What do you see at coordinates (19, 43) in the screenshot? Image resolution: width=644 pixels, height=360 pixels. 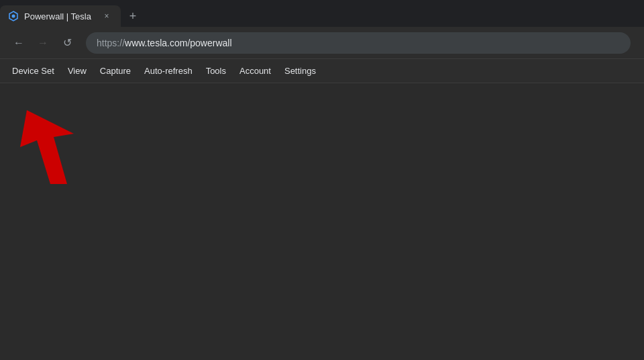 I see `back-button: ←` at bounding box center [19, 43].